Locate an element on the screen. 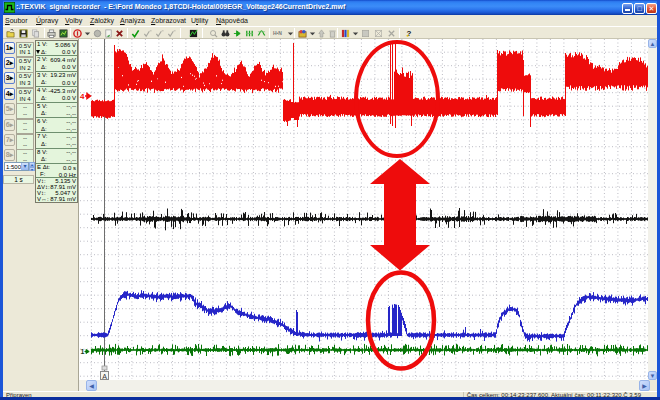 The height and width of the screenshot is (400, 660). svg-text: A is located at coordinates (104, 376).